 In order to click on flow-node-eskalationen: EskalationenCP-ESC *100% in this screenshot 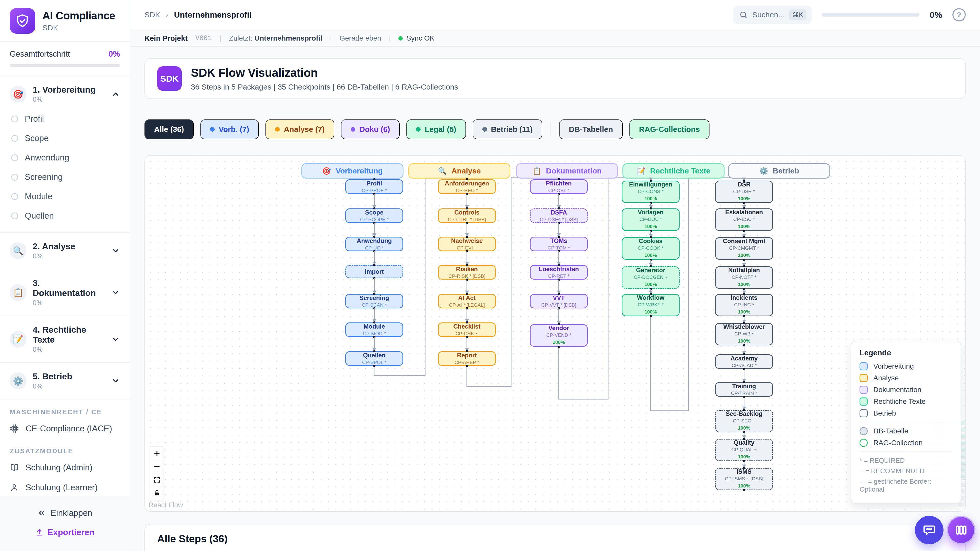, I will do `click(744, 220)`.